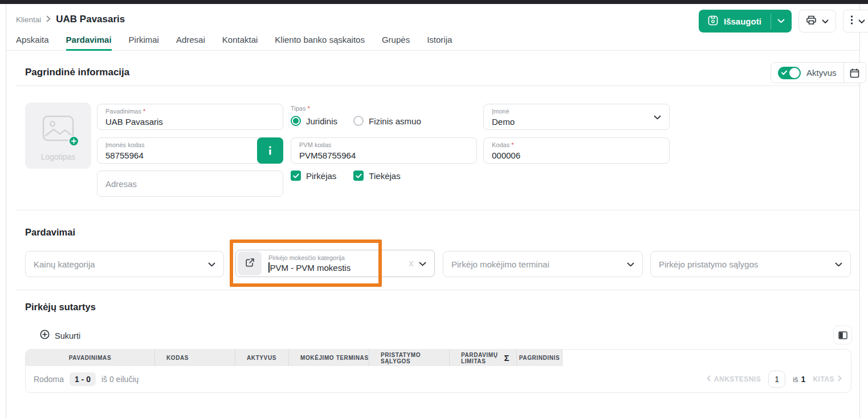 Image resolution: width=868 pixels, height=418 pixels. What do you see at coordinates (789, 73) in the screenshot?
I see `toggle-switch-on` at bounding box center [789, 73].